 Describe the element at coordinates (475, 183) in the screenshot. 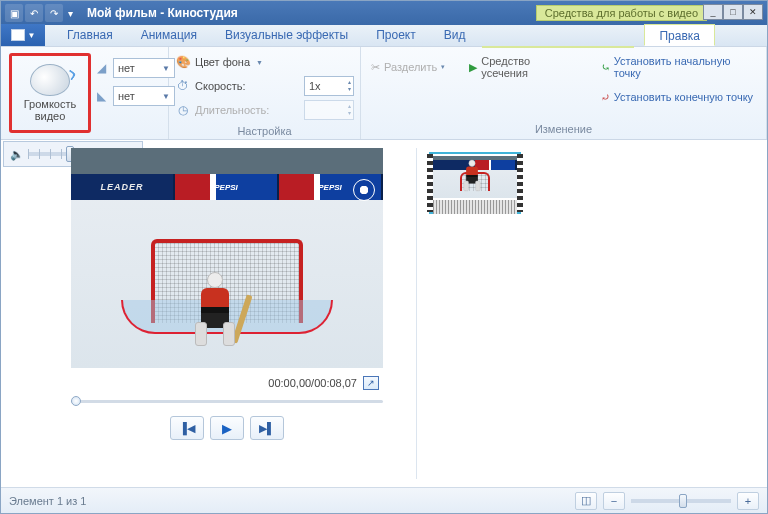

I see `timeline-clip` at that location.